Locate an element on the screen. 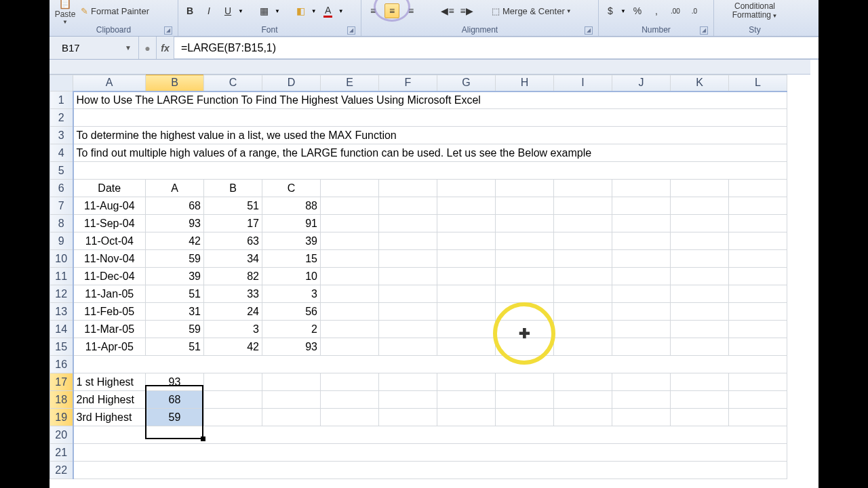 Image resolution: width=868 pixels, height=488 pixels. row-header: 8 is located at coordinates (62, 224).